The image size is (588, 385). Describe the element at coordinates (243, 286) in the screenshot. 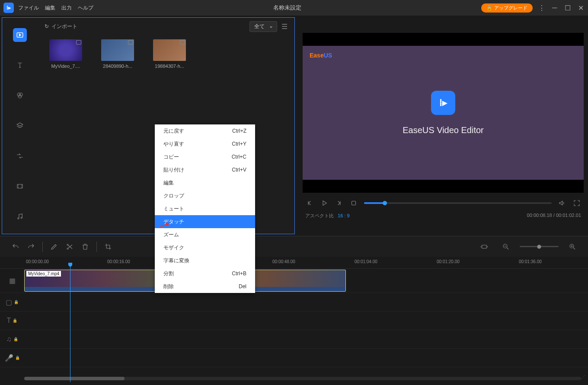

I see `context-menu-shortcut: Del` at that location.